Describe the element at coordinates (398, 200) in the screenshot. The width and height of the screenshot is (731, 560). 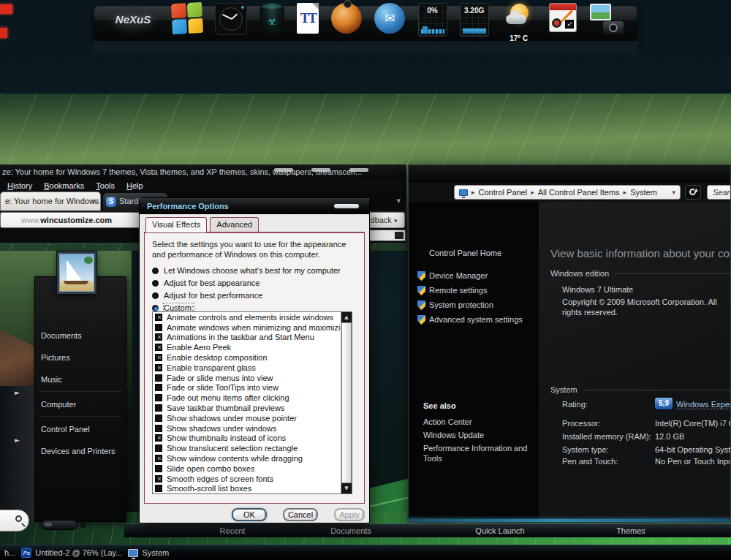
I see `tab-list-caret-icon: ▾` at that location.